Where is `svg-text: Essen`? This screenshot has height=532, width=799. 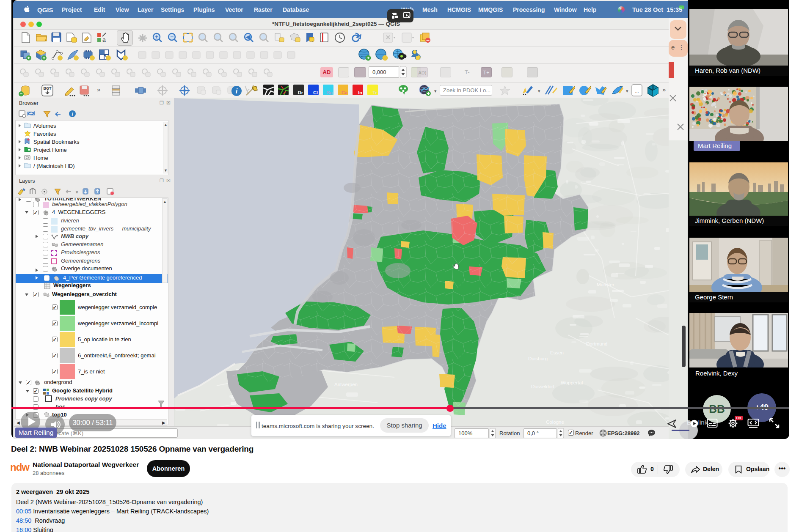 svg-text: Essen is located at coordinates (557, 353).